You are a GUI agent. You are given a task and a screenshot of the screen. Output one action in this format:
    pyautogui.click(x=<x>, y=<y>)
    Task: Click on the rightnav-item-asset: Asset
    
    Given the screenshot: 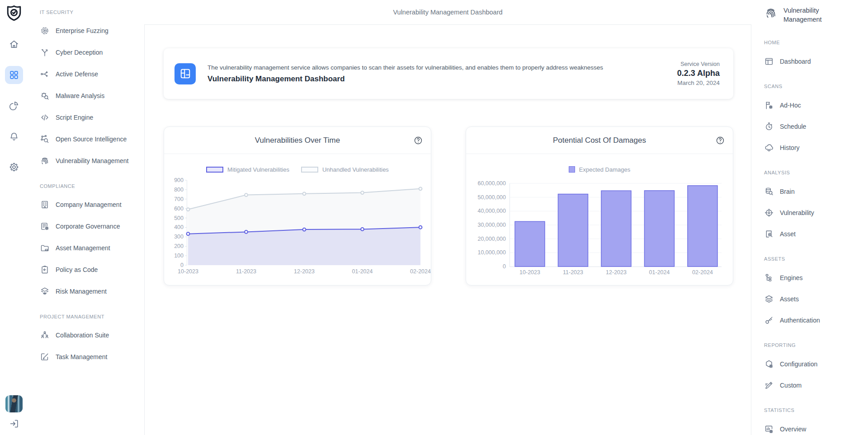 What is the action you would take?
    pyautogui.click(x=810, y=234)
    